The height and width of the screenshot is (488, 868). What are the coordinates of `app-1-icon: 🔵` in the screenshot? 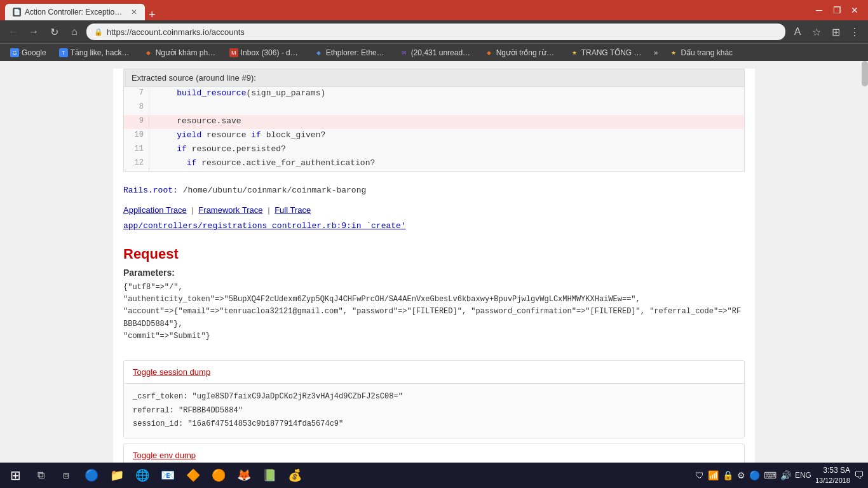 It's located at (92, 475).